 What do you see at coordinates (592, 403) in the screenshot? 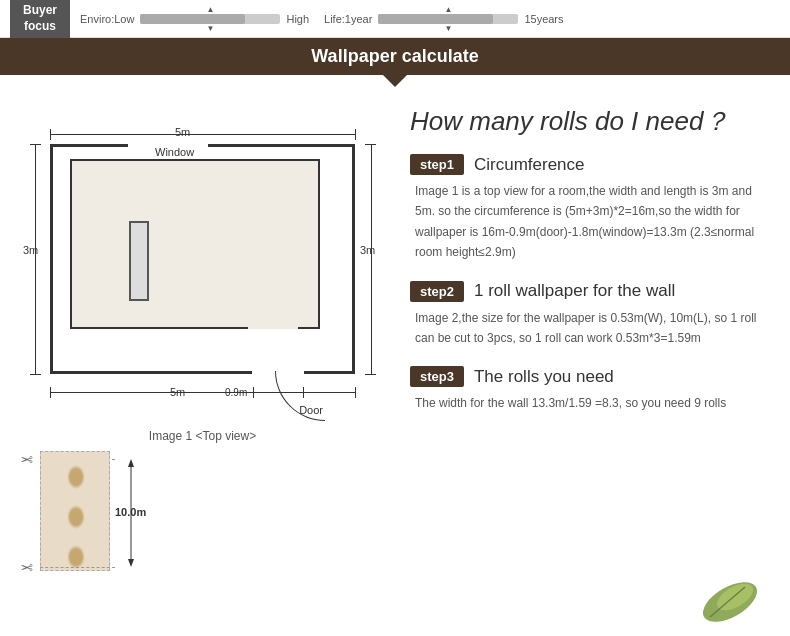
I see `step3-body: The width for the wall 13.3m/1.59 =8.3, …` at bounding box center [592, 403].